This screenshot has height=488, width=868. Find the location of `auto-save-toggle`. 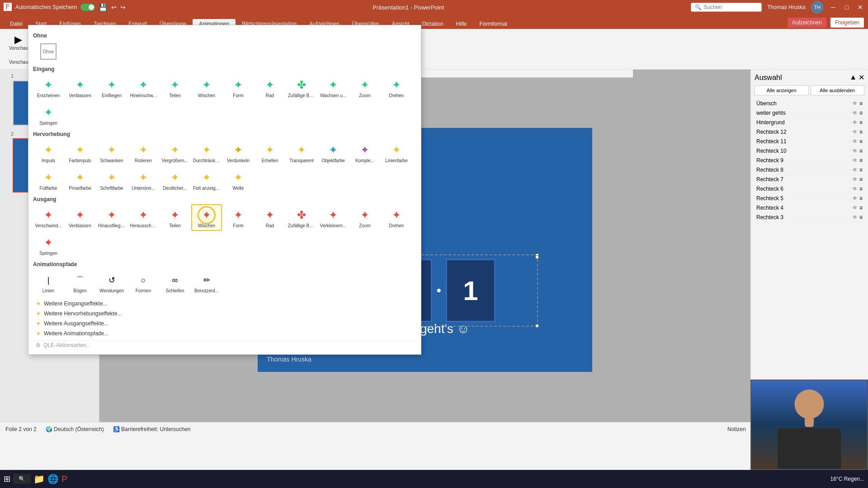

auto-save-toggle is located at coordinates (88, 7).